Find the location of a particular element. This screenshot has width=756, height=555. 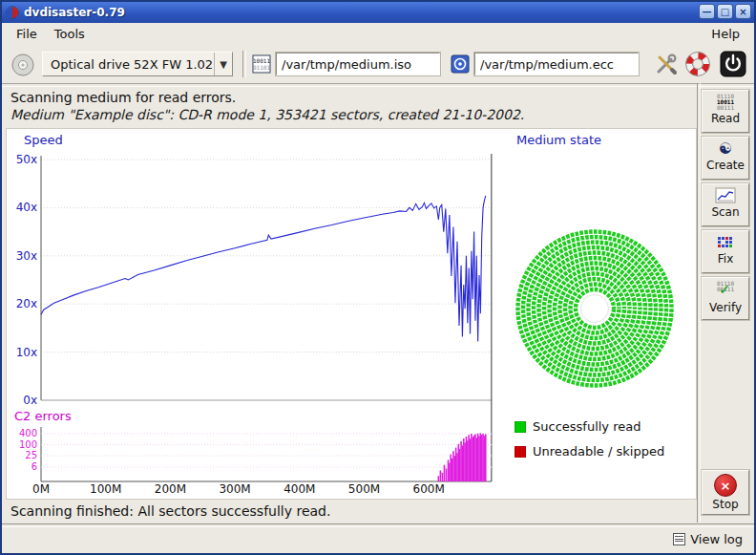

app-icon is located at coordinates (12, 12).